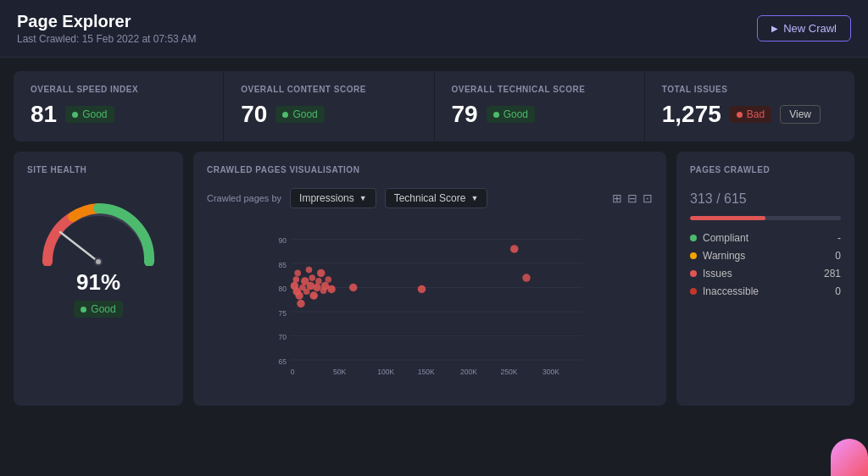 The width and height of the screenshot is (868, 476). I want to click on chart-icon-2: ⊟, so click(632, 198).